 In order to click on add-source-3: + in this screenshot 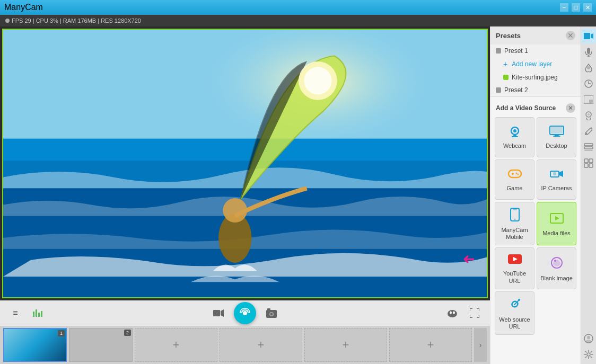, I will do `click(346, 345)`.